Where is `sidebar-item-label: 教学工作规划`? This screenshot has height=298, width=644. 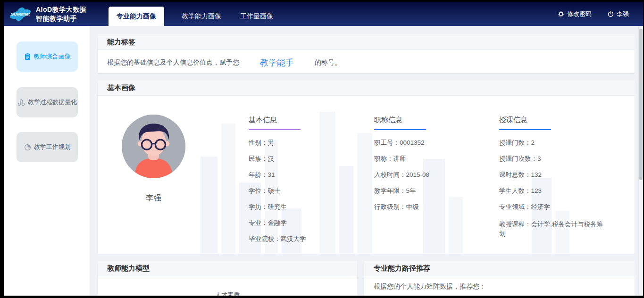 sidebar-item-label: 教学工作规划 is located at coordinates (52, 147).